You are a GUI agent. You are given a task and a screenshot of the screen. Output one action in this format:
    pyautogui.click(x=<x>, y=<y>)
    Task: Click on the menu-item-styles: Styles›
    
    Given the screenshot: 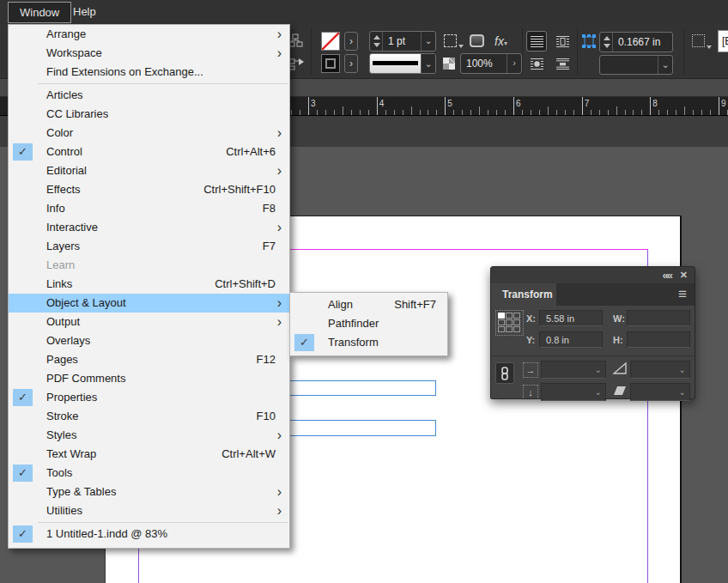 What is the action you would take?
    pyautogui.click(x=149, y=435)
    